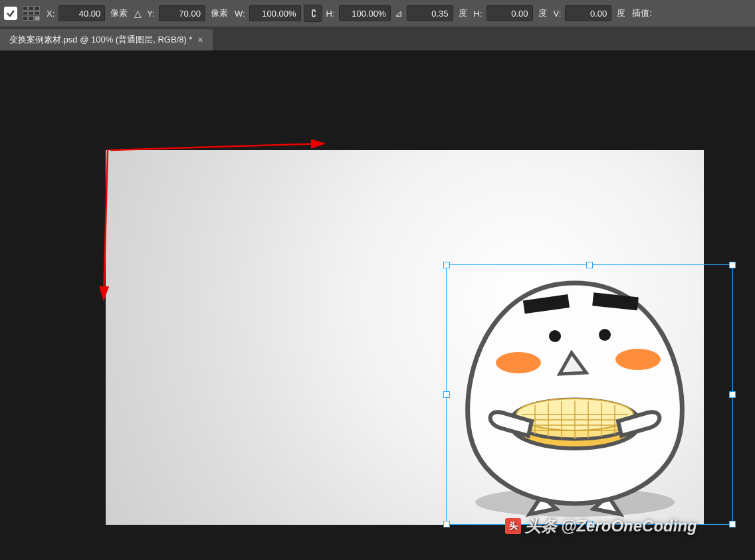  I want to click on hskew-label: H:, so click(479, 13).